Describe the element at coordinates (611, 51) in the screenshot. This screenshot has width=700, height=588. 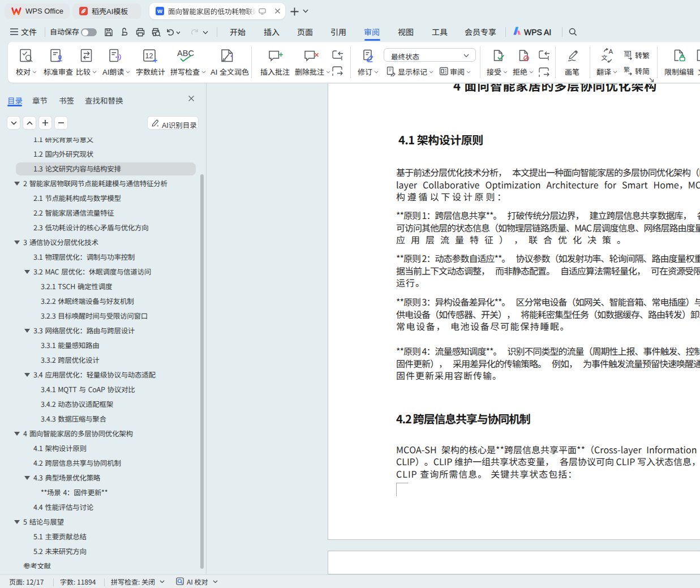
I see `svg-text: A` at that location.